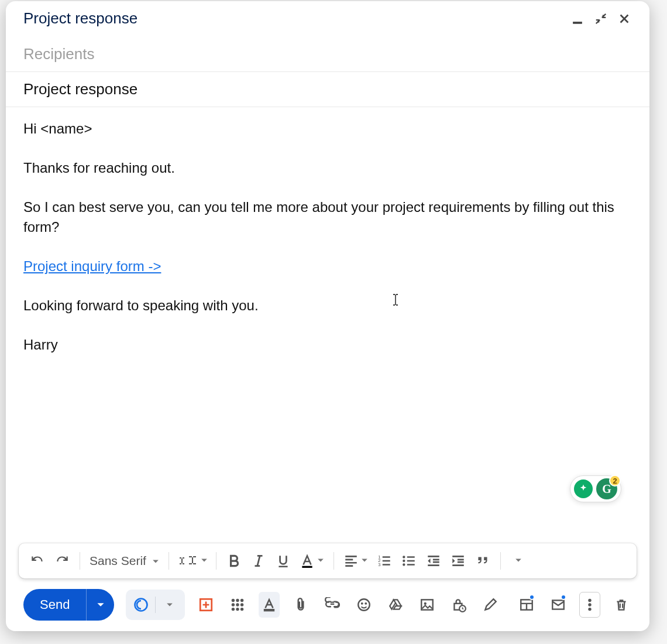  Describe the element at coordinates (328, 561) in the screenshot. I see `formatting-toolbar: Sans Serif 123` at that location.